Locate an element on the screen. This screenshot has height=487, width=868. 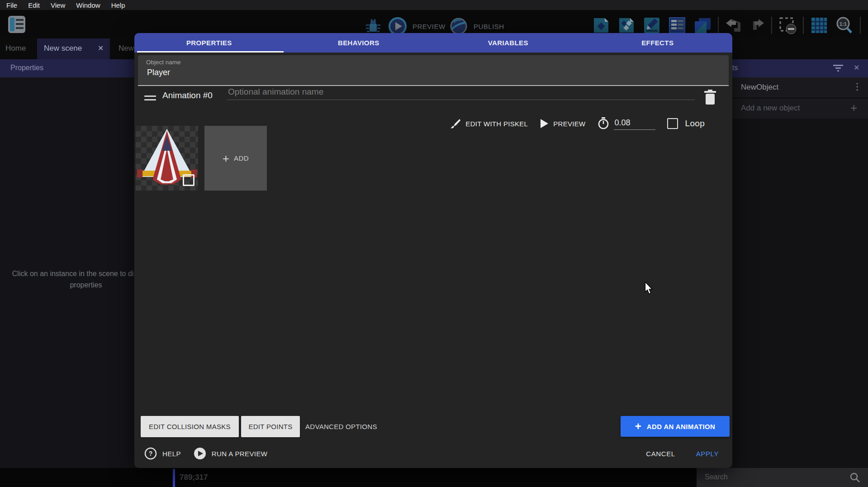
deselect-mask-icon is located at coordinates (787, 25).